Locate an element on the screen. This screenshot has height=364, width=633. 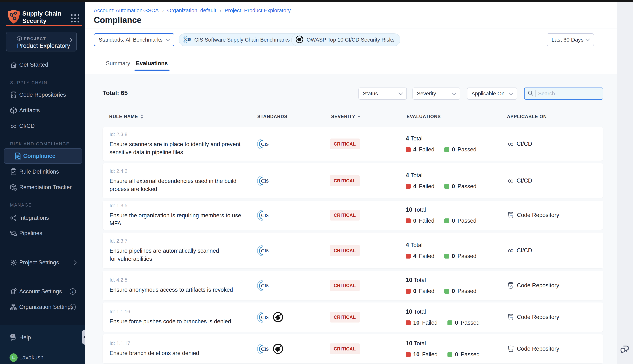
column-applicable-on: APPLICABLE ON is located at coordinates (527, 116).